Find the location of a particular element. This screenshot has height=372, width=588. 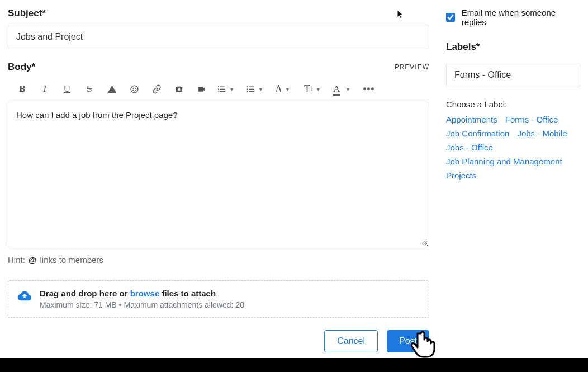

label-tag: Jobs - Office is located at coordinates (470, 148).